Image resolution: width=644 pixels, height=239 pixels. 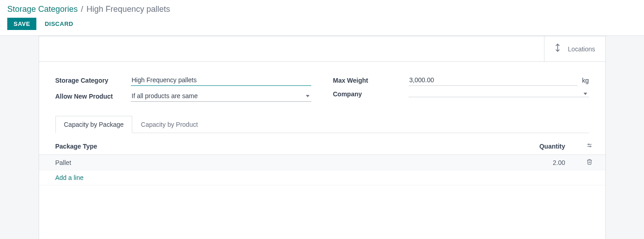 I want to click on max-weight-unit: kg, so click(x=585, y=80).